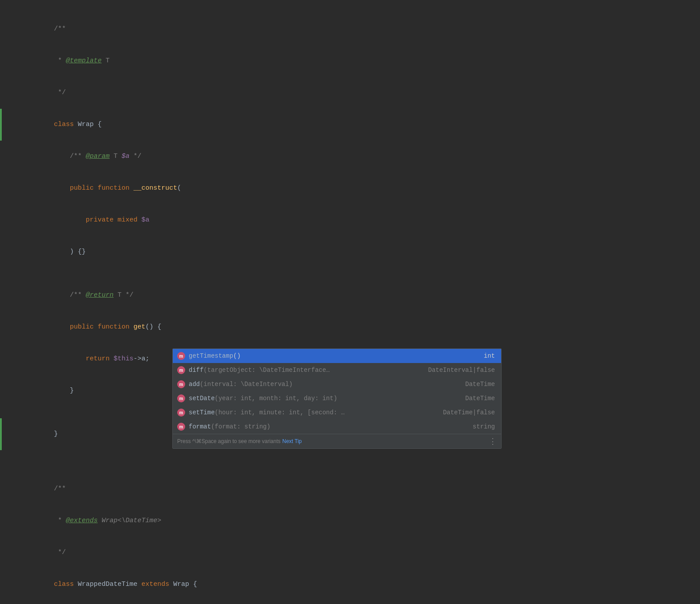 Image resolution: width=700 pixels, height=604 pixels. I want to click on code-line: private mixed $a, so click(350, 220).